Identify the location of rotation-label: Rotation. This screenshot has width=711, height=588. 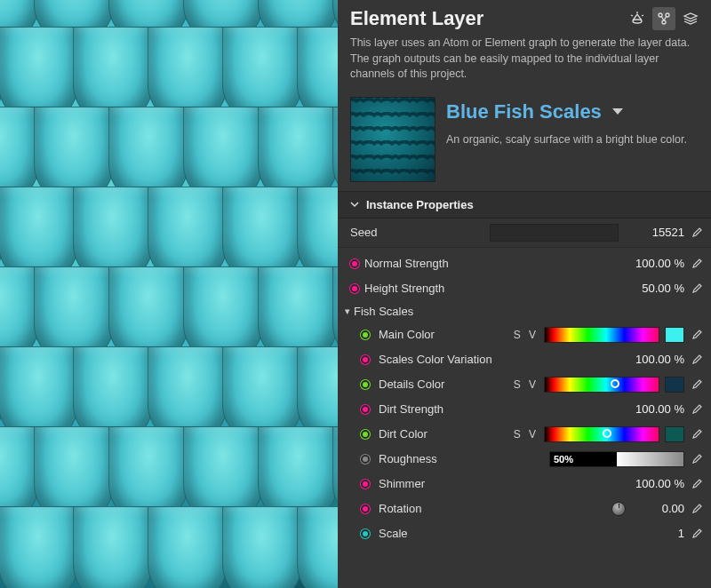
(492, 508).